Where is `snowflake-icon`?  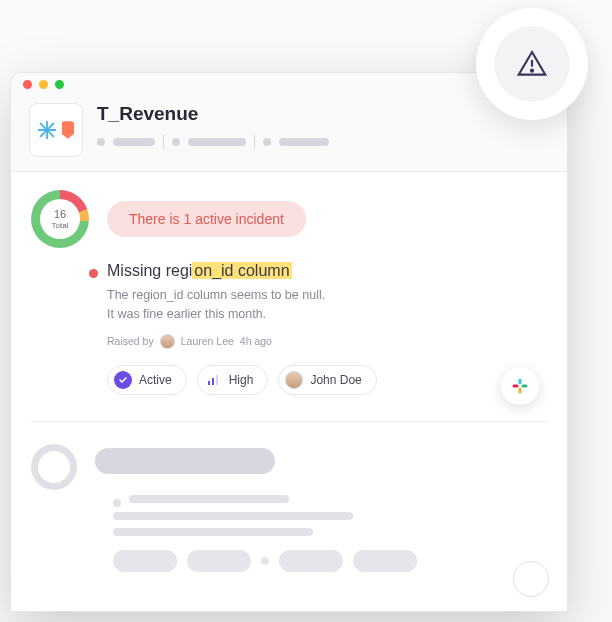 snowflake-icon is located at coordinates (47, 130).